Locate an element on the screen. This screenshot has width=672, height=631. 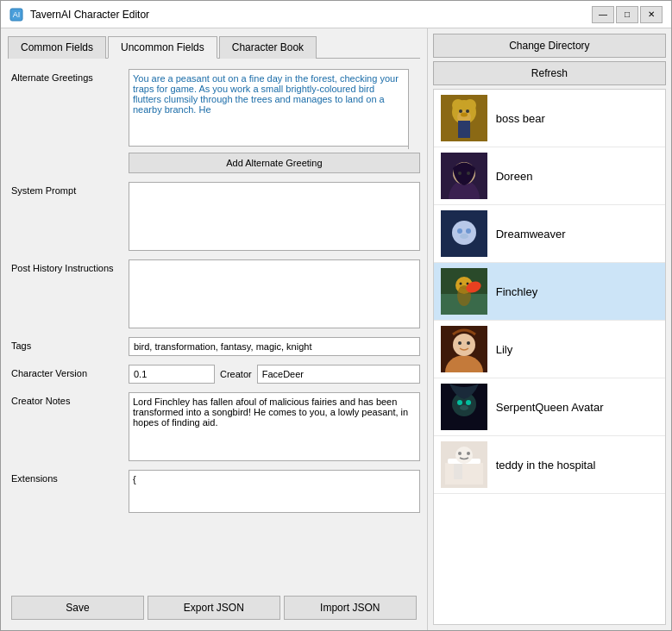
alternate-greetings-label: Alternate Greetings is located at coordinates (68, 76).